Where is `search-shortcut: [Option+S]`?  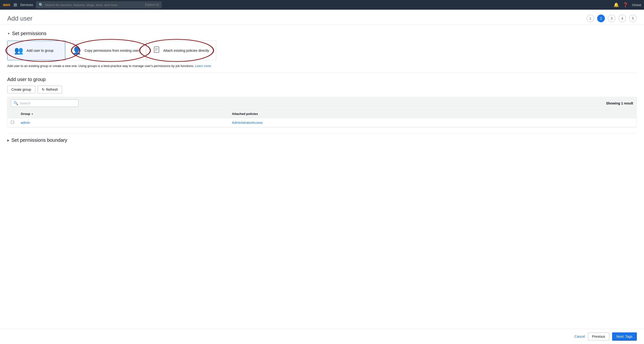
search-shortcut: [Option+S] is located at coordinates (152, 5).